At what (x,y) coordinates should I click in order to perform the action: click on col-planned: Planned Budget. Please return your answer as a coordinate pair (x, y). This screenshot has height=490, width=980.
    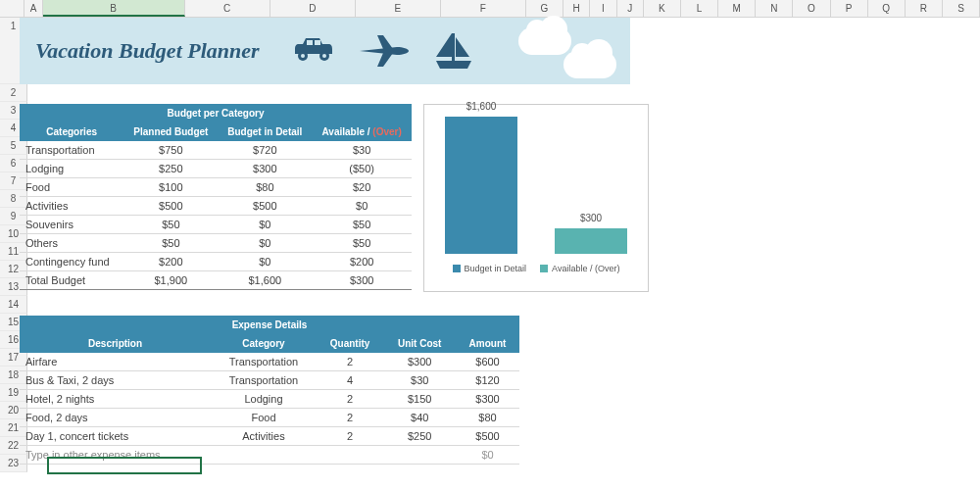
    Looking at the image, I should click on (171, 131).